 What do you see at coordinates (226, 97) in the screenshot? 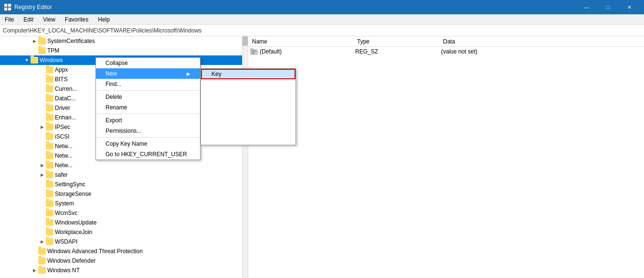
I see `submenu-binary-label: Binary Value` at bounding box center [226, 97].